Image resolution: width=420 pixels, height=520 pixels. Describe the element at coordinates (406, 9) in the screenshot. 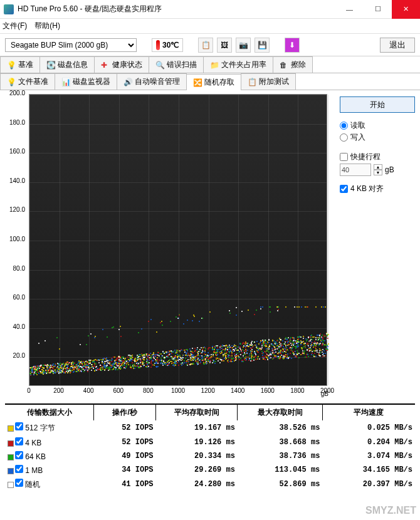

I see `close-button: ✕` at that location.